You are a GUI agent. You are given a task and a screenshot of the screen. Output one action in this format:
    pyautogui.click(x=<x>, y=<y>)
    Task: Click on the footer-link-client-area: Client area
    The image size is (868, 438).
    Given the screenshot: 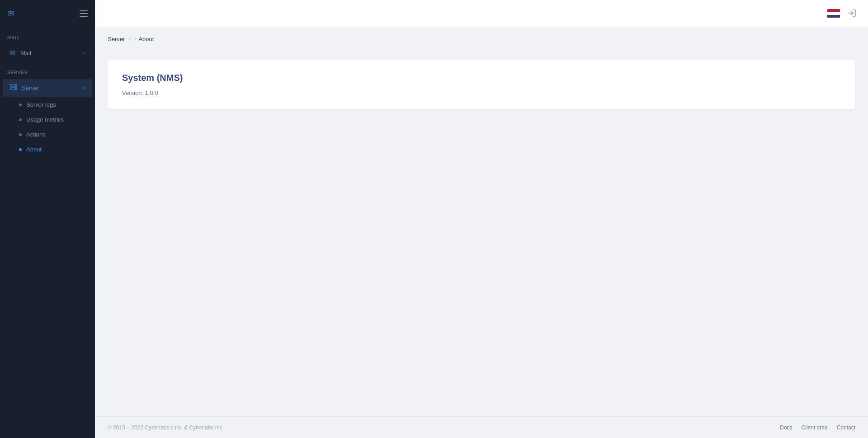 What is the action you would take?
    pyautogui.click(x=815, y=428)
    